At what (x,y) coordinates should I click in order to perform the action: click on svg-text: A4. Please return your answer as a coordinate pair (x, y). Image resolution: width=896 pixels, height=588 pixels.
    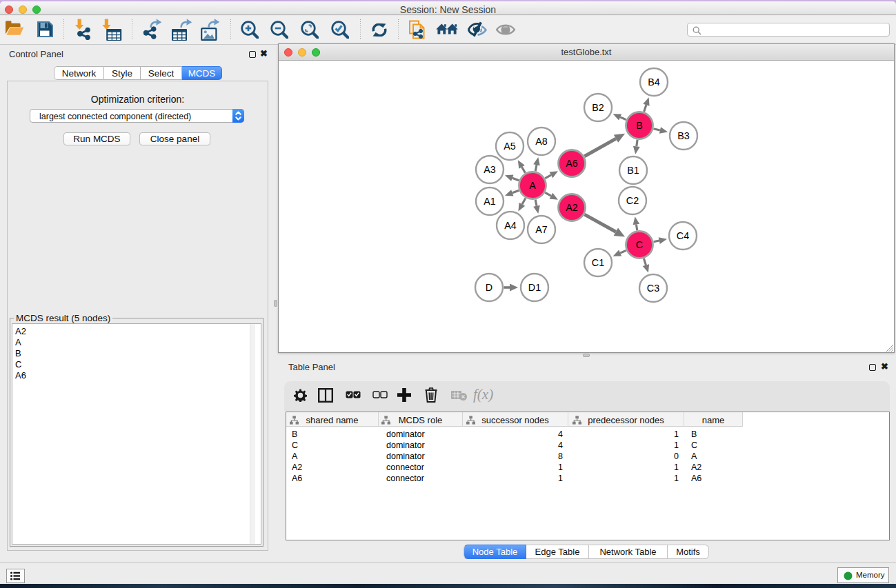
    Looking at the image, I should click on (510, 225).